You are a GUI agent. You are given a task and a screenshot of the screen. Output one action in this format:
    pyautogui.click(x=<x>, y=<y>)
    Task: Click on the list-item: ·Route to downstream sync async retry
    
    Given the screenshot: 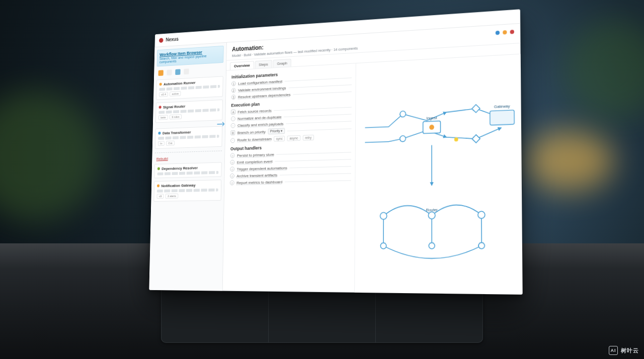 What is the action you would take?
    pyautogui.click(x=291, y=138)
    